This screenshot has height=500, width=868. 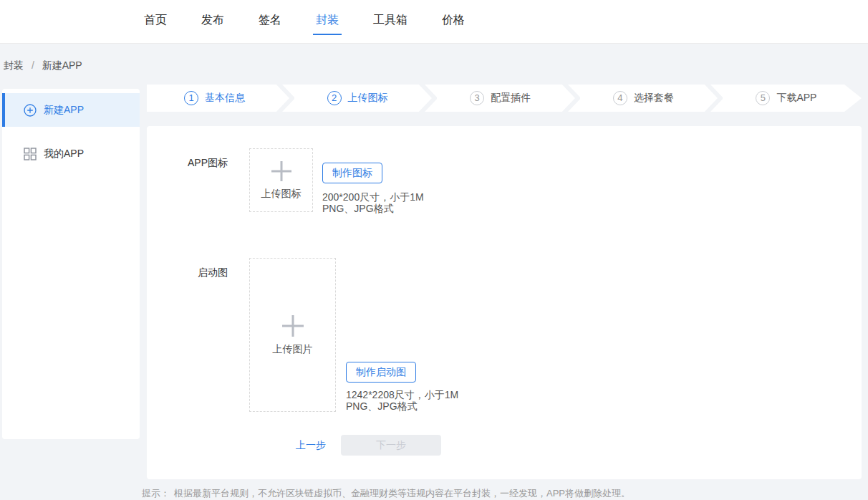 What do you see at coordinates (218, 98) in the screenshot?
I see `step-basic-info: 1 基本信息` at bounding box center [218, 98].